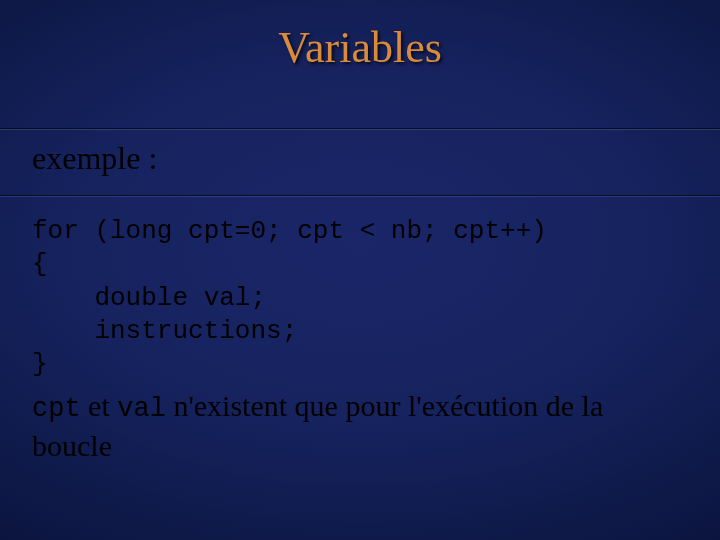  What do you see at coordinates (164, 331) in the screenshot?
I see `code-line-4: instructions;` at bounding box center [164, 331].